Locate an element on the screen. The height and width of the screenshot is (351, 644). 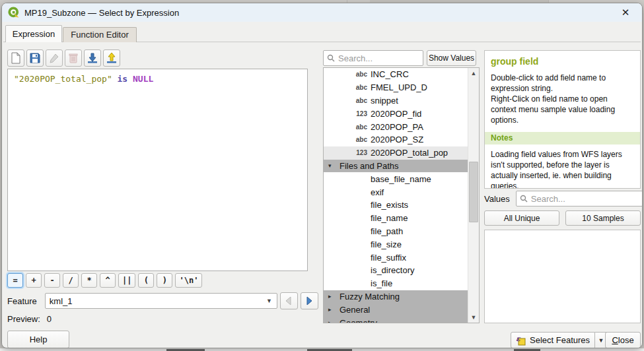
new-file-icon is located at coordinates (16, 58).